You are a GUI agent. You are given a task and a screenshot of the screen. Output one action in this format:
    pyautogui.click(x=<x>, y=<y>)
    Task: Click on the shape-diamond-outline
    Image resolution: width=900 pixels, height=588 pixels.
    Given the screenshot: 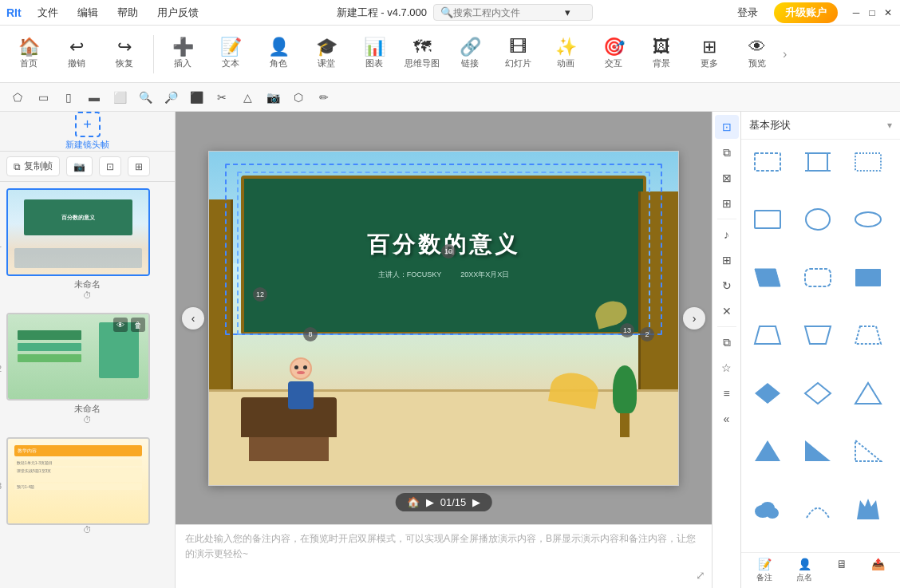 What is the action you would take?
    pyautogui.click(x=818, y=393)
    